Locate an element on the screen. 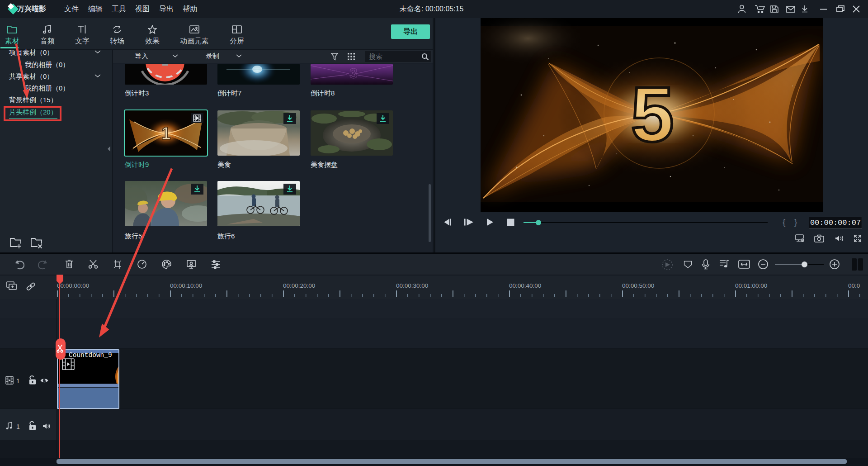 The width and height of the screenshot is (868, 466). svg-text: 3 is located at coordinates (354, 73).